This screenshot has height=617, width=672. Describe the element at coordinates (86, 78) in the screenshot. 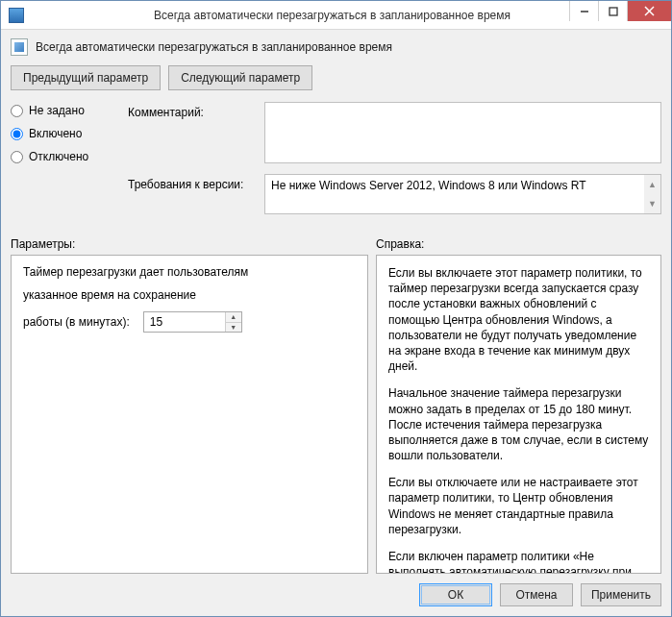

I see `previous-setting-button: Предыдущий параметр` at that location.